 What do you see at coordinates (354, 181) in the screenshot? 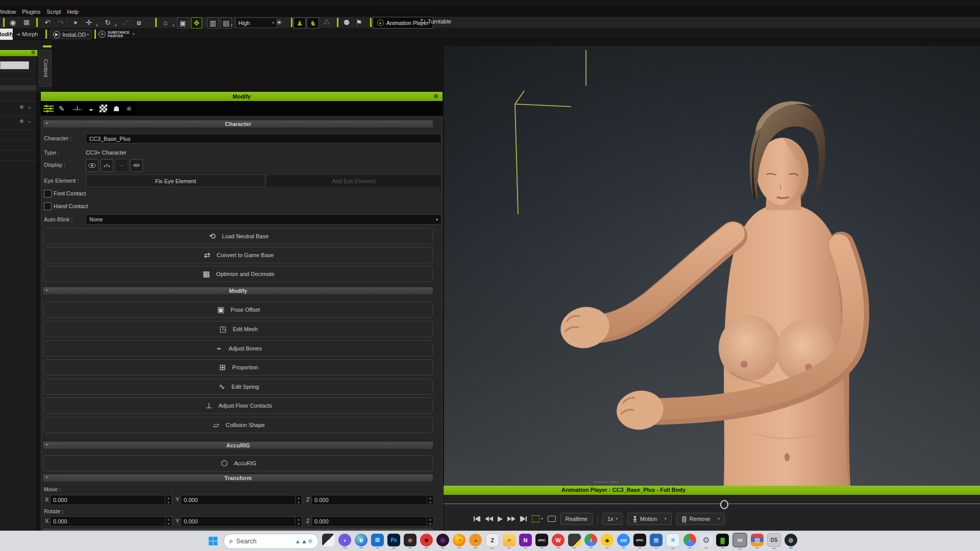
I see `add-eye-element-button: Add Eye Element` at bounding box center [354, 181].